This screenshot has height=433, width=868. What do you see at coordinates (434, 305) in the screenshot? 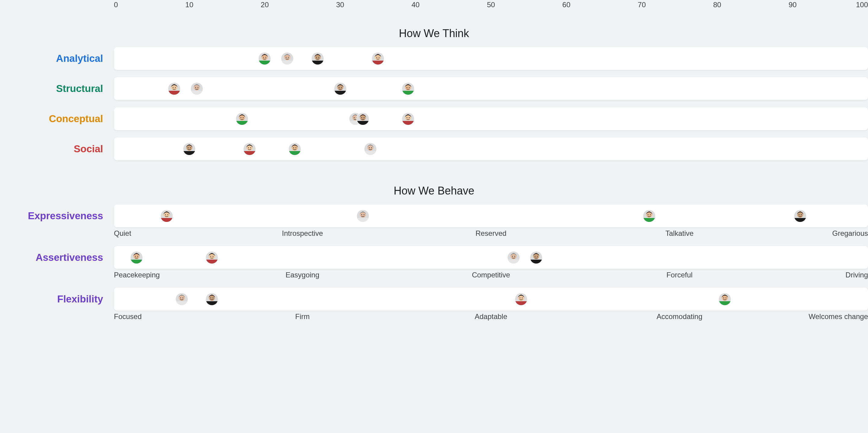
I see `dimension-row: Flexibility FocusedFirmAdaptableAccom` at bounding box center [434, 305].